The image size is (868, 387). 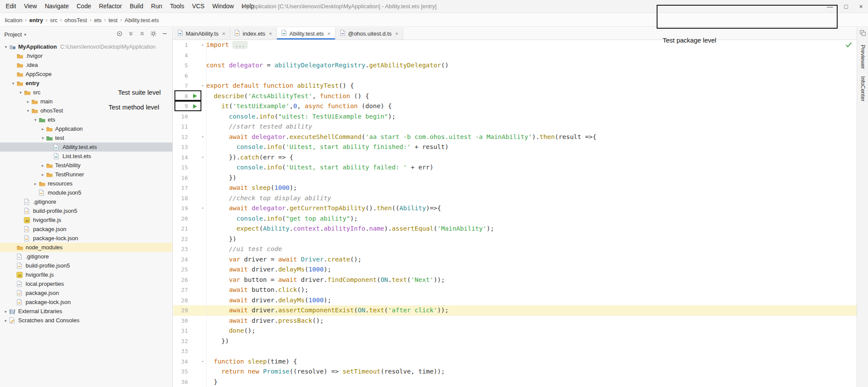 What do you see at coordinates (56, 6) in the screenshot?
I see `menu-navigate: Navigate` at bounding box center [56, 6].